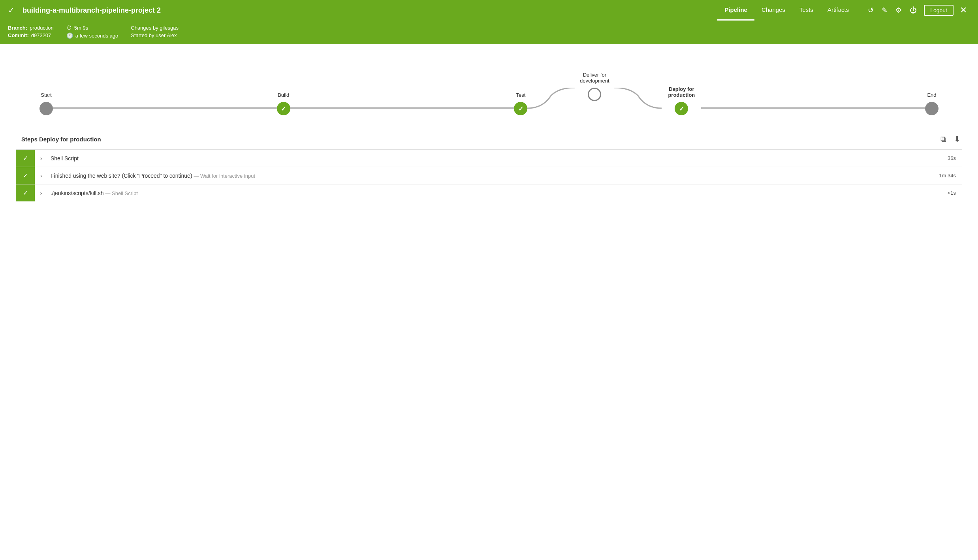 The image size is (978, 560). I want to click on step3-chevron-icon: ›, so click(41, 193).